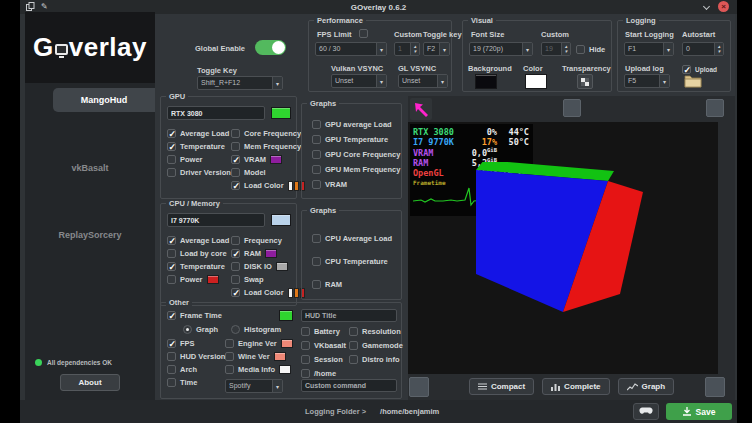 Image resolution: width=752 pixels, height=423 pixels. I want to click on upload-folder-button, so click(693, 83).